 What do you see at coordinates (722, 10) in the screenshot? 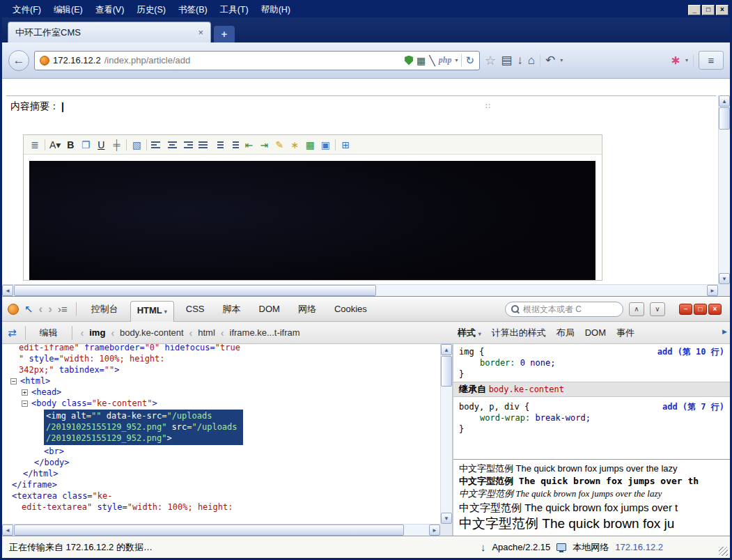
I see `window-close-button: ×` at bounding box center [722, 10].